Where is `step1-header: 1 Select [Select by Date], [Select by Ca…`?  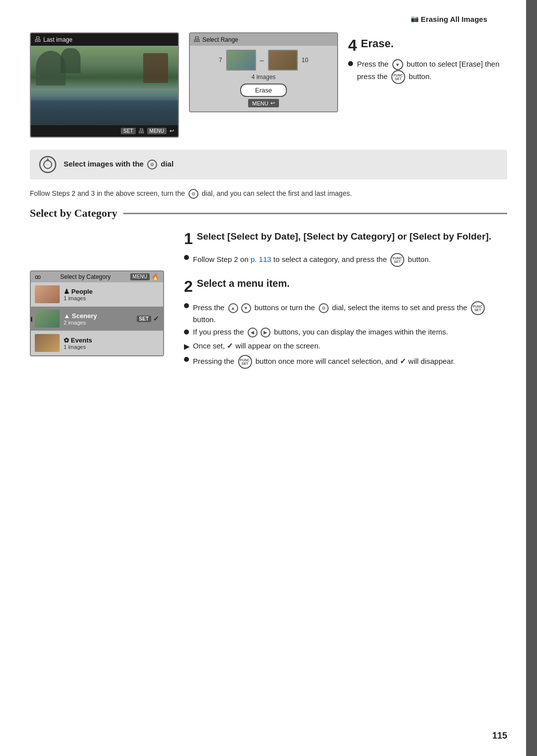
step1-header: 1 Select [Select by Date], [Select by Ca… is located at coordinates (346, 240).